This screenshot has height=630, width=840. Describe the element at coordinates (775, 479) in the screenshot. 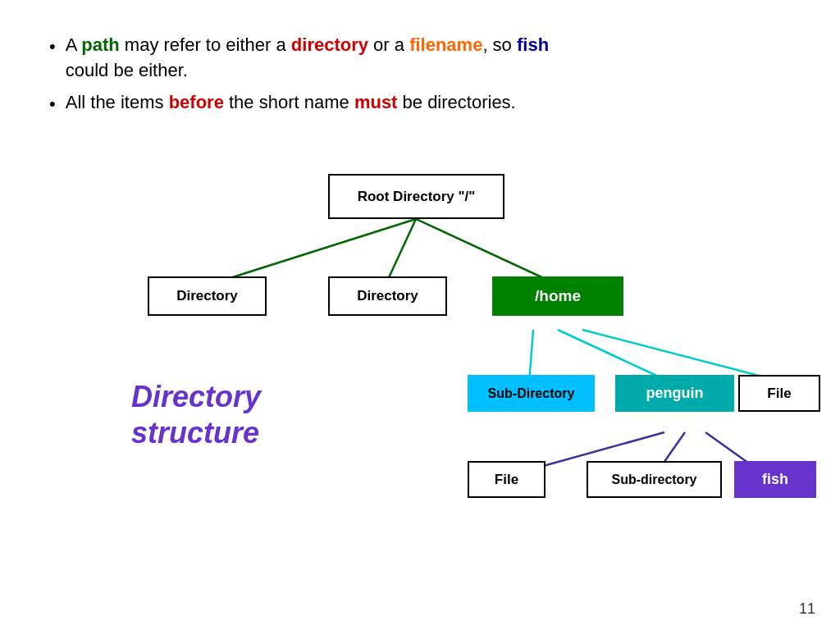

I see `node-fish: fish` at that location.